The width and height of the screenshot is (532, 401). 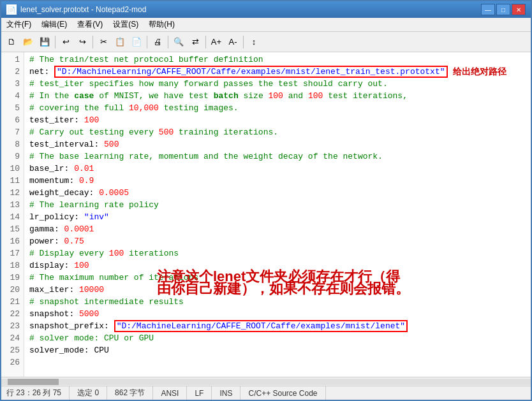 What do you see at coordinates (266, 381) in the screenshot?
I see `scrollbar-horizontal` at bounding box center [266, 381].